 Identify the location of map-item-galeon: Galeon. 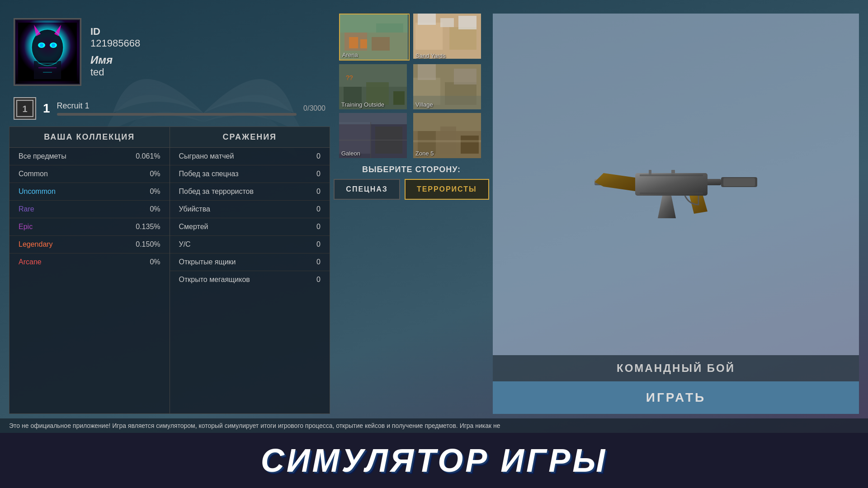
(374, 136).